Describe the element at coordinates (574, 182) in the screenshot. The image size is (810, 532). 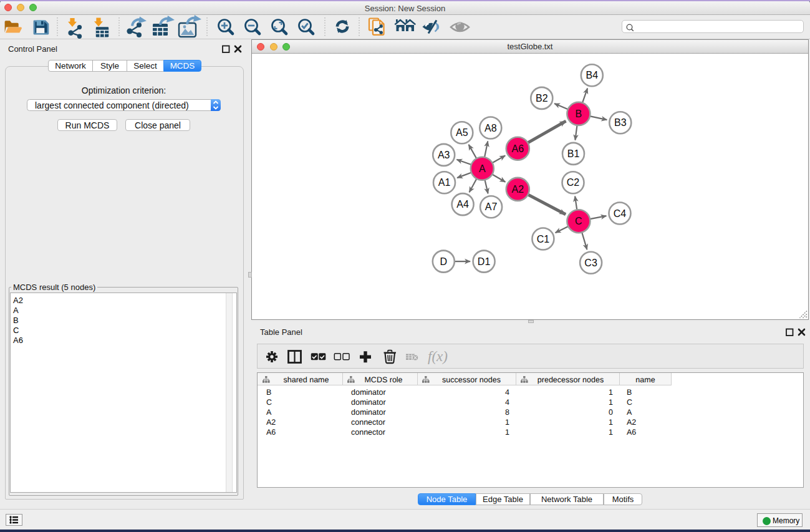
I see `svg-text: C2` at that location.